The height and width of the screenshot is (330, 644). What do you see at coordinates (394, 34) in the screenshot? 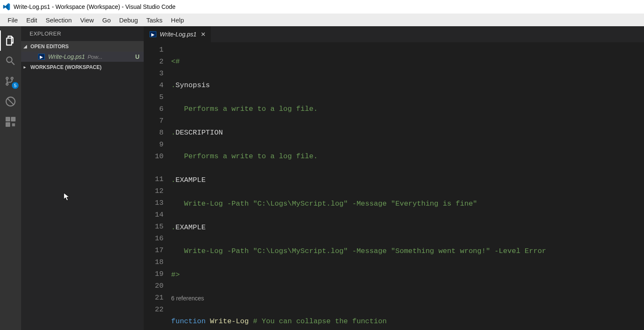
I see `editor-tabs: ▶ Write-Log.ps1 ✕` at bounding box center [394, 34].